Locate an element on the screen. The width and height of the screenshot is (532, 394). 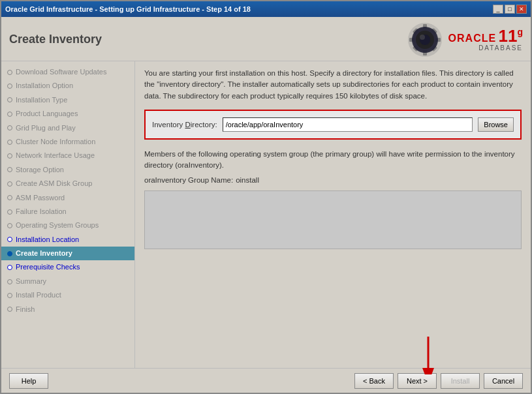
sidebar-label-storage-option: Storage Option is located at coordinates (40, 170).